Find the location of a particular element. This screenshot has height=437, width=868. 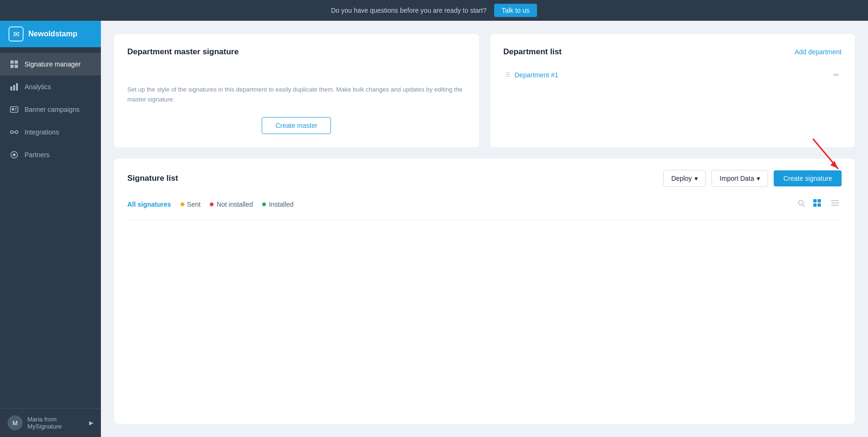

banner-campaigns-icon is located at coordinates (14, 109).